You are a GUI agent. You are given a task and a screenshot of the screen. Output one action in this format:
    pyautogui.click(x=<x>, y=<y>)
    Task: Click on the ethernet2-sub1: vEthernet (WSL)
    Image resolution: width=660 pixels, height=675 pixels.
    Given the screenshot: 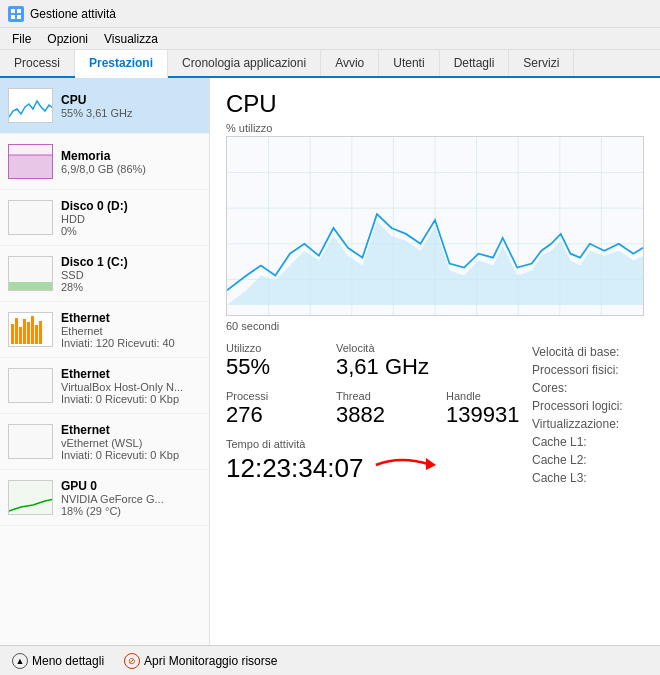 What is the action you would take?
    pyautogui.click(x=131, y=443)
    